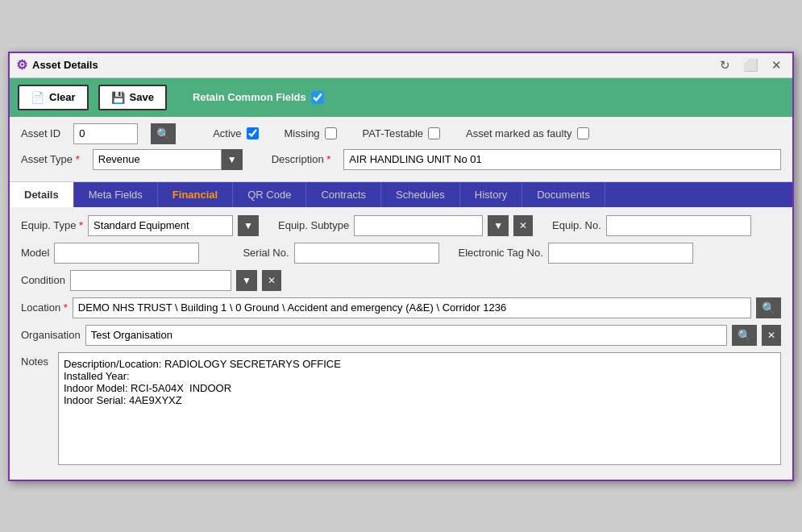 This screenshot has width=802, height=532. What do you see at coordinates (106, 134) in the screenshot?
I see `asset-id-input` at bounding box center [106, 134].